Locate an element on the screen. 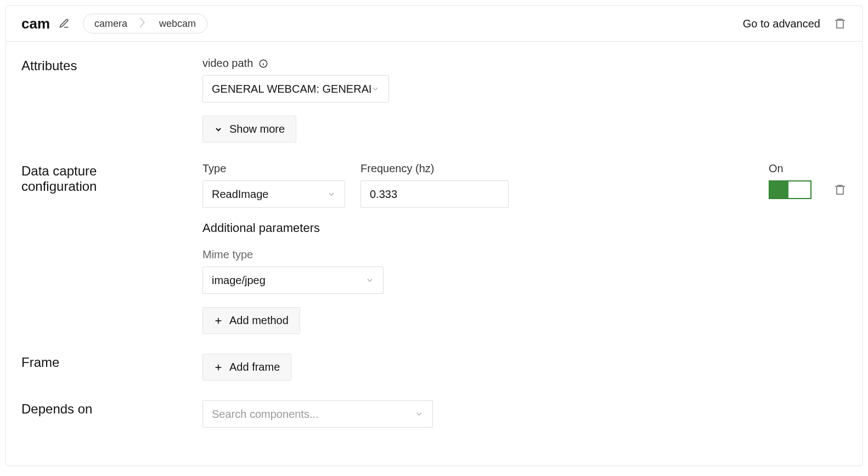 Image resolution: width=868 pixels, height=476 pixels. go-to-advanced-link: Go to advanced is located at coordinates (781, 24).